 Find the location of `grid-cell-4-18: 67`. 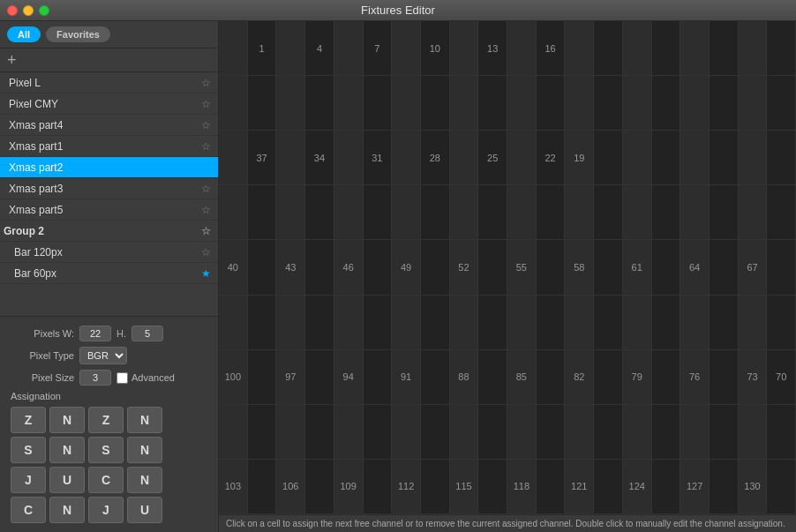

grid-cell-4-18: 67 is located at coordinates (754, 266).